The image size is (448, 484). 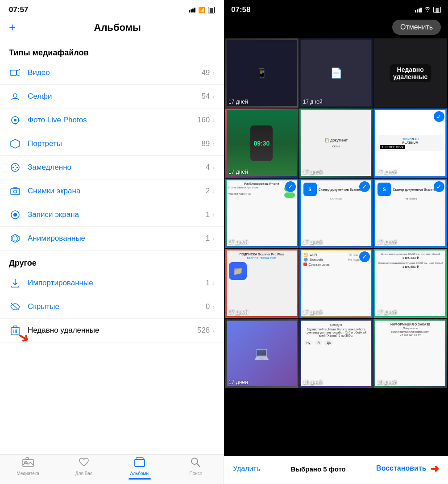 I want to click on photo-content-p13: 💻, so click(x=261, y=354).